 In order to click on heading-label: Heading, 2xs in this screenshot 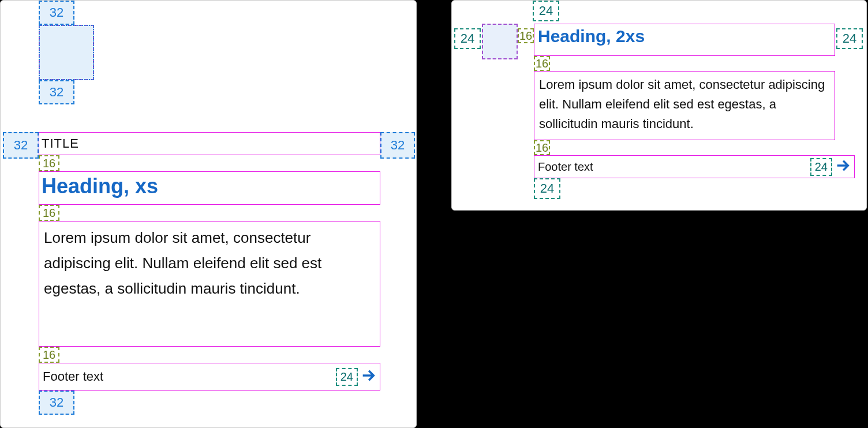, I will do `click(684, 37)`.